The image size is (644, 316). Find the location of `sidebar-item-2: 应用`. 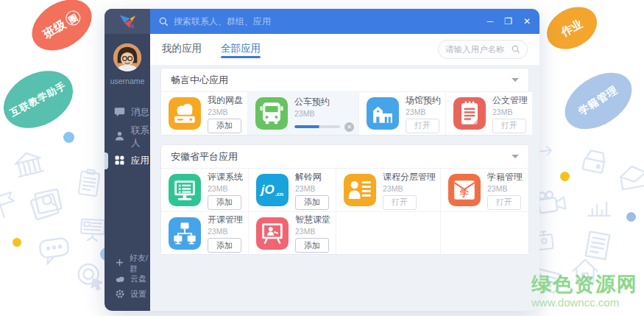

sidebar-item-2: 应用 is located at coordinates (127, 161).